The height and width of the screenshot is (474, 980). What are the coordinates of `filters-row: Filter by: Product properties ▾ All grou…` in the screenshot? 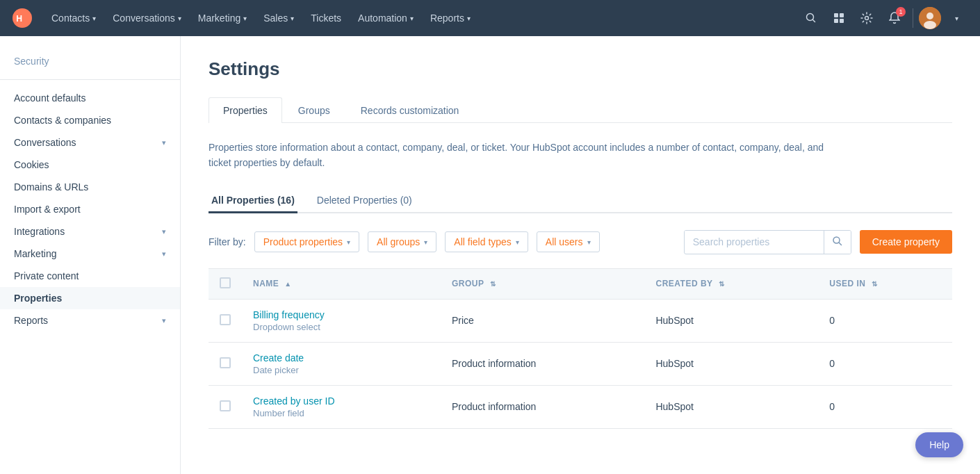 It's located at (580, 242).